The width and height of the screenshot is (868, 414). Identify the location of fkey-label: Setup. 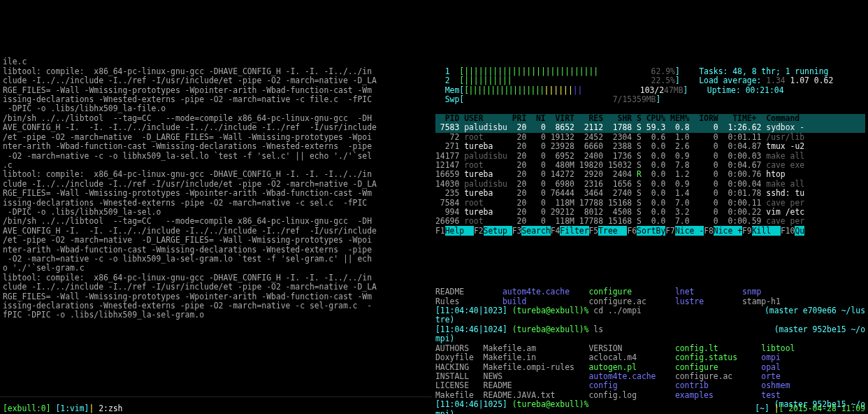
(498, 231).